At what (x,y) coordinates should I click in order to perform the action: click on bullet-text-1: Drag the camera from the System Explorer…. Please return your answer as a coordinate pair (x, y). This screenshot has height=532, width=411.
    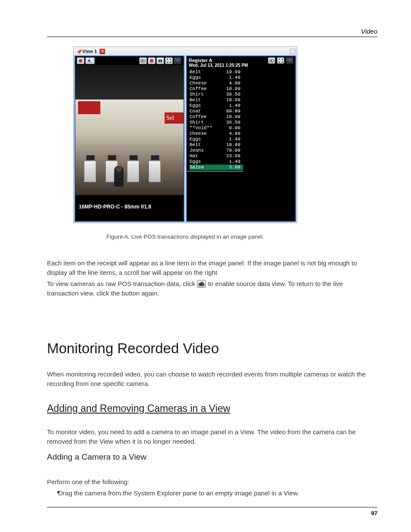
    Looking at the image, I should click on (178, 493).